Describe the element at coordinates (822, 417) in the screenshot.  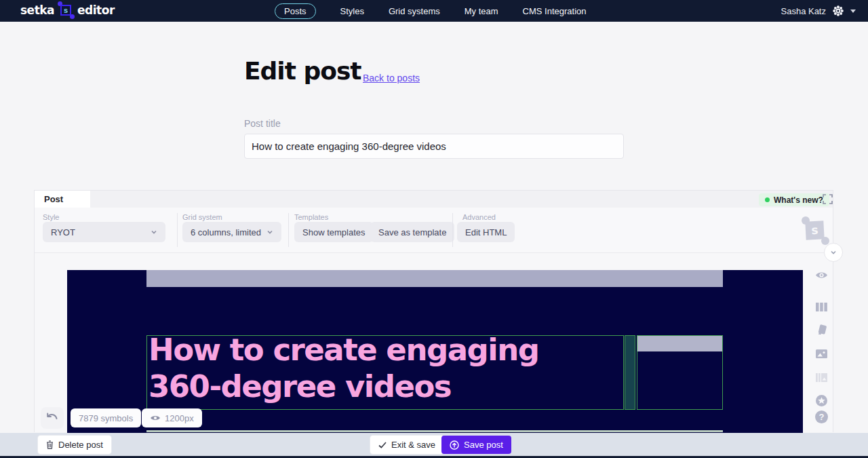
I see `help-icon: ?` at that location.